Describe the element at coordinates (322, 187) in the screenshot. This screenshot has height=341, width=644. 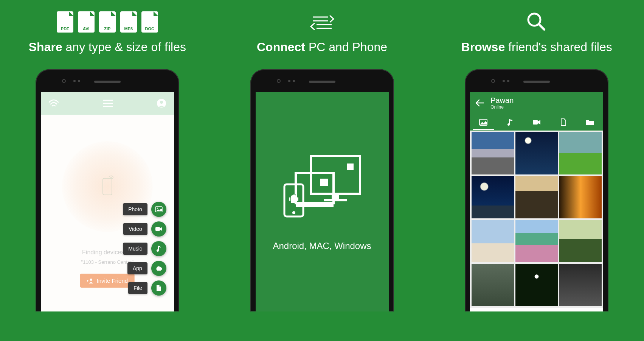
I see `devices-illustration` at that location.